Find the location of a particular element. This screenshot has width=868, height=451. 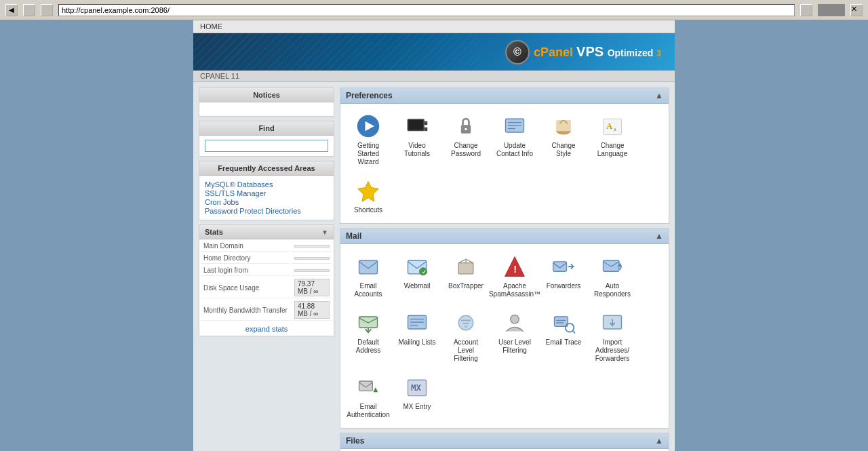

icon-label: Forwarders is located at coordinates (564, 286).